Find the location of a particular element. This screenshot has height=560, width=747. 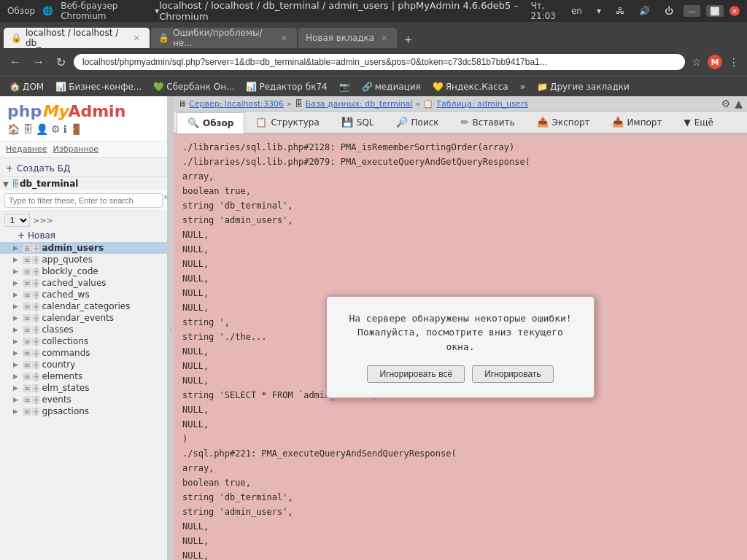

tab-import: 📥 Импорт is located at coordinates (638, 122).